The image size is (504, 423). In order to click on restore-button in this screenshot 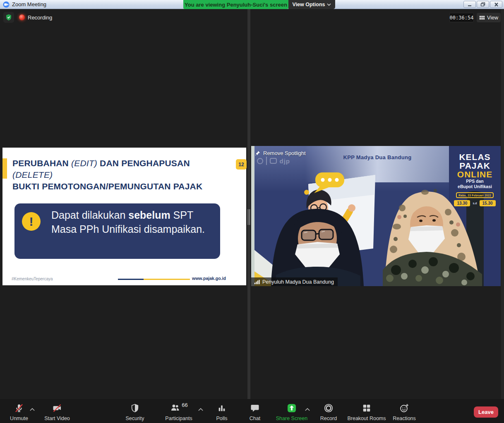, I will do `click(483, 4)`.